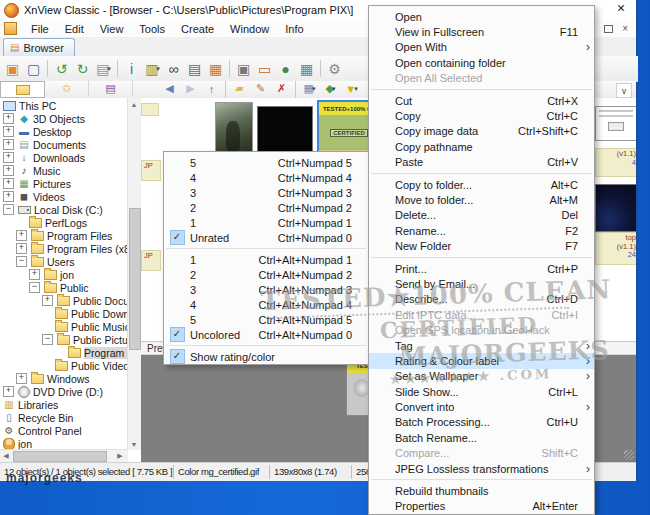  What do you see at coordinates (482, 32) in the screenshot?
I see `menu-item-view-in-fullscreen: View in FullscreenF11` at bounding box center [482, 32].